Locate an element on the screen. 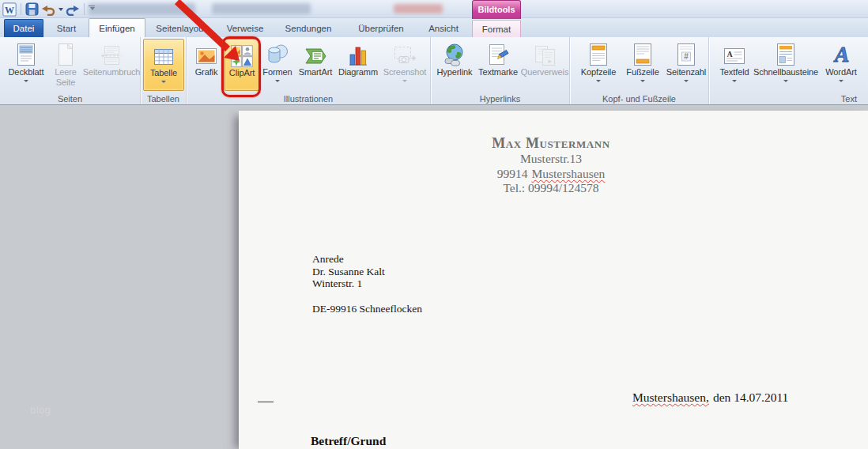 The width and height of the screenshot is (868, 449). chart-icon is located at coordinates (358, 53).